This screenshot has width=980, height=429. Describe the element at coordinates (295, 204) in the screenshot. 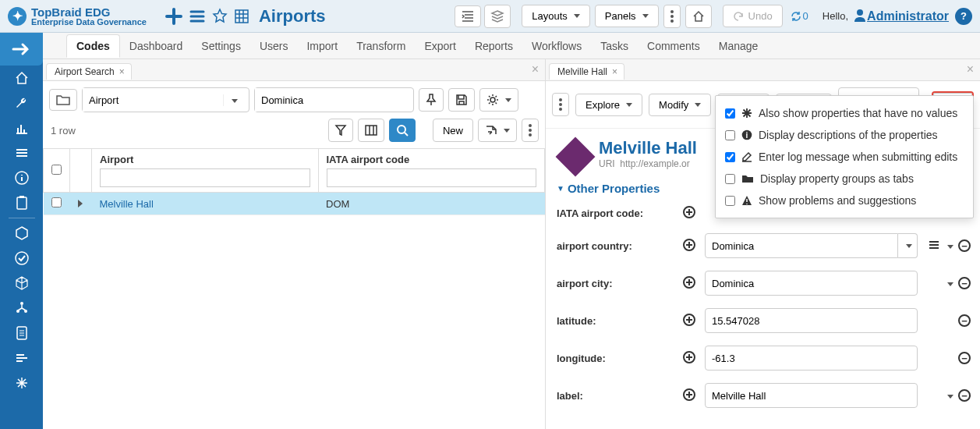

I see `table-row: Melville Hall DOM` at that location.